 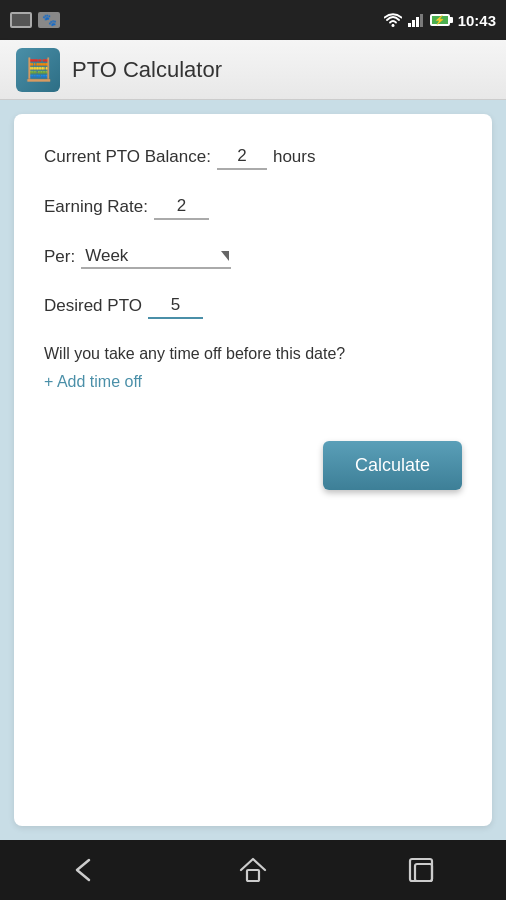 What do you see at coordinates (38, 70) in the screenshot?
I see `app-icon-emoji: 🧮` at bounding box center [38, 70].